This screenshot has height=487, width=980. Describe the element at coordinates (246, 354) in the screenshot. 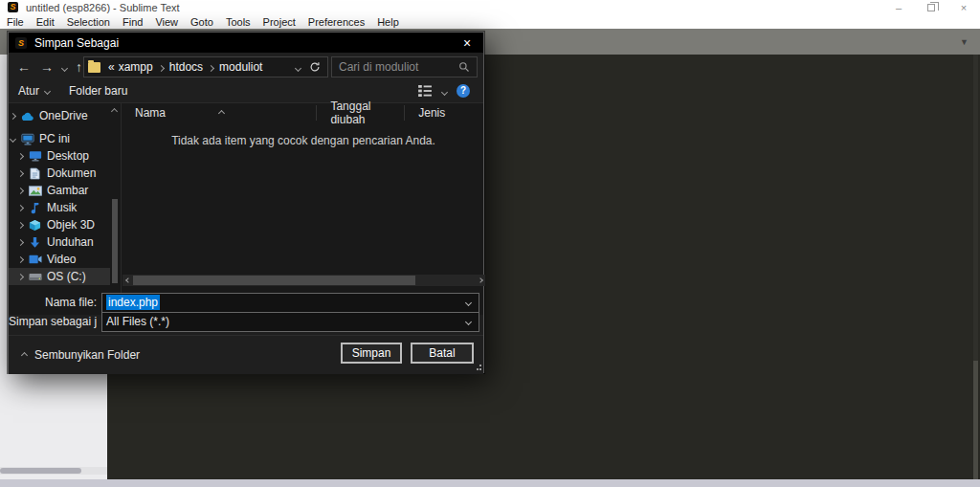

I see `dialog-footer: Sembunyikan Folder Simpan Batal` at that location.